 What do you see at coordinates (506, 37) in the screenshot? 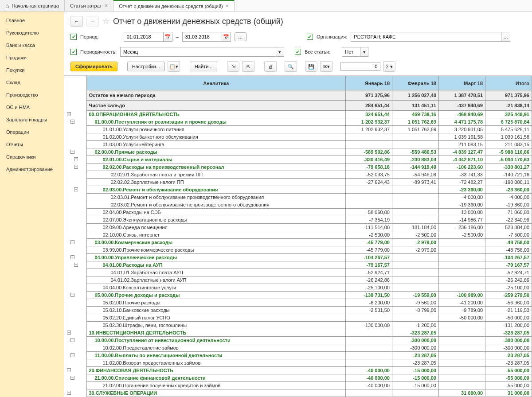
I see `org-more-button: …` at bounding box center [506, 37].